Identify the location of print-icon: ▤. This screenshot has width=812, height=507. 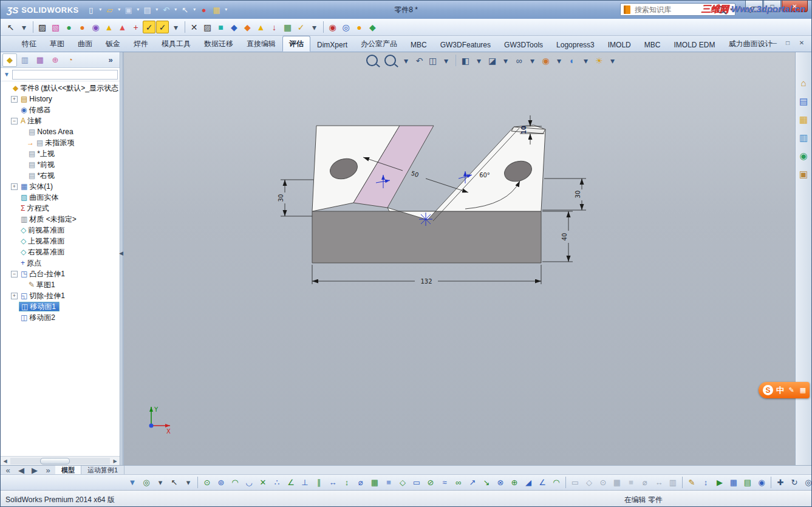
(148, 10).